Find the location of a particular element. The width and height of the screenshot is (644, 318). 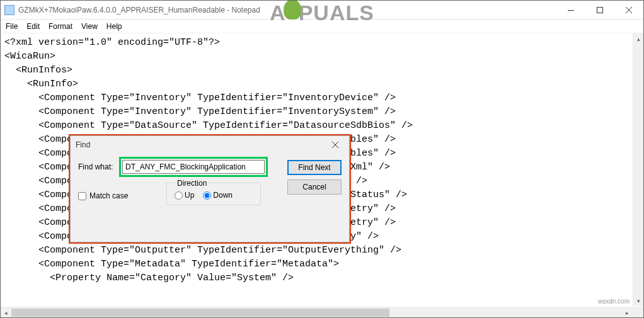

horizontal-scroll-thumb is located at coordinates (200, 312).